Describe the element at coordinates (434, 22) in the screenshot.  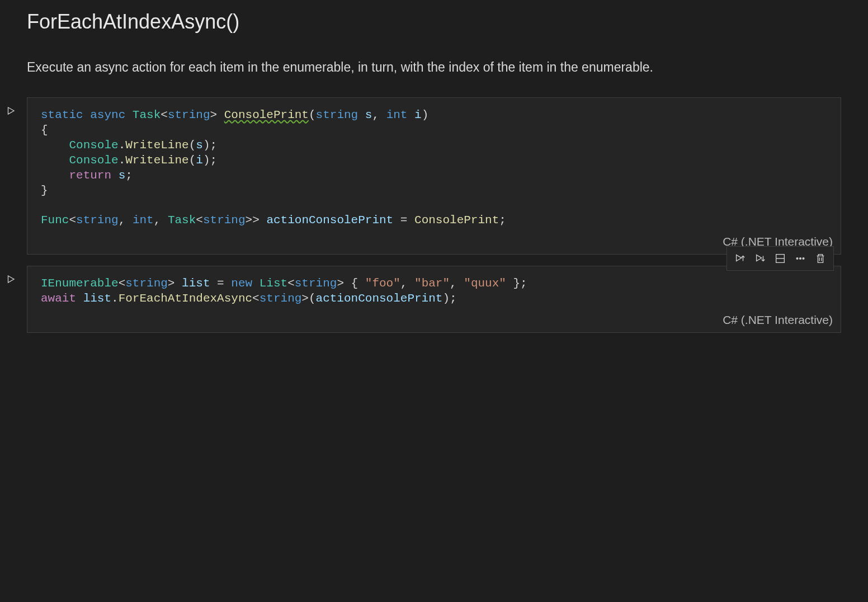
I see `page-title: ForEachAtIndexAsync()` at that location.